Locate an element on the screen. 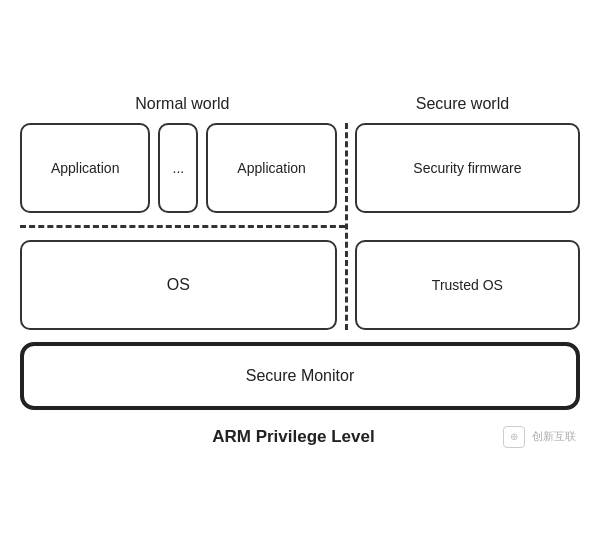 The height and width of the screenshot is (542, 600). watermark: ⊕ 创新互联 is located at coordinates (540, 437).